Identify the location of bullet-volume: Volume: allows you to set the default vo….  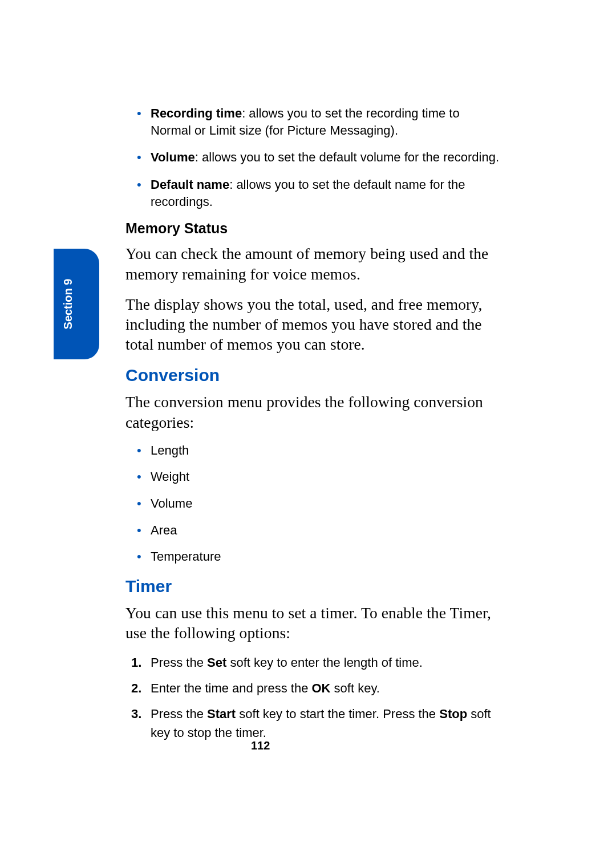
(314, 157).